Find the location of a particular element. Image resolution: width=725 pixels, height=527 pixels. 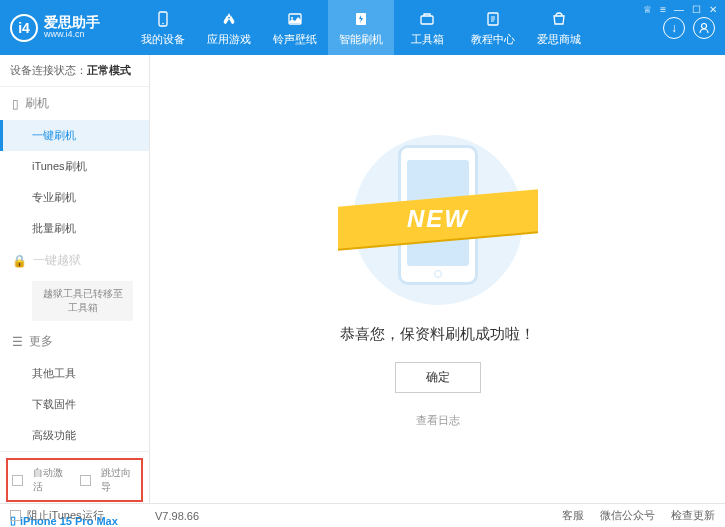

tools-icon is located at coordinates (427, 19).